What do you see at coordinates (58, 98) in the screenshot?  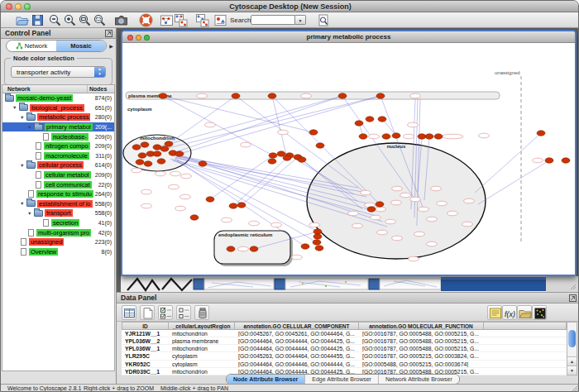 I see `tree-row: mosaic-demo-yeast874(0)` at bounding box center [58, 98].